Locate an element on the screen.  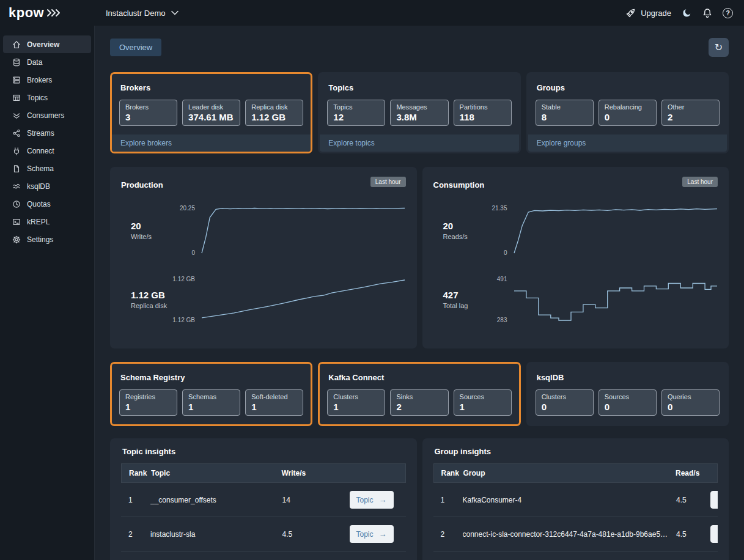
sidebar-item-label: Settings is located at coordinates (40, 240).